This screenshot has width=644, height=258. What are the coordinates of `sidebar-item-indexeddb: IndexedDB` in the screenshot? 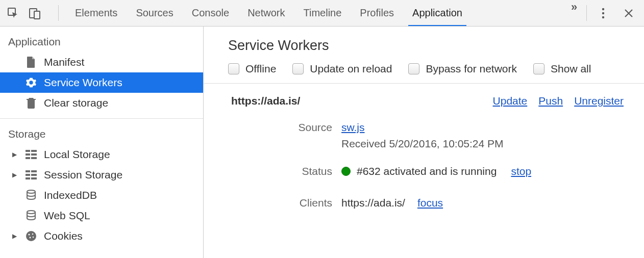 It's located at (102, 195).